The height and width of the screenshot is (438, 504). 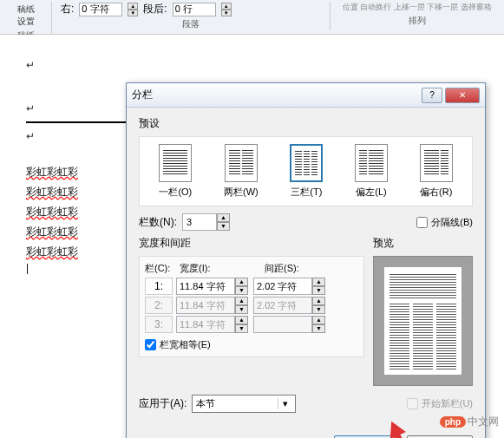 I want to click on row1-num: 1:, so click(x=159, y=286).